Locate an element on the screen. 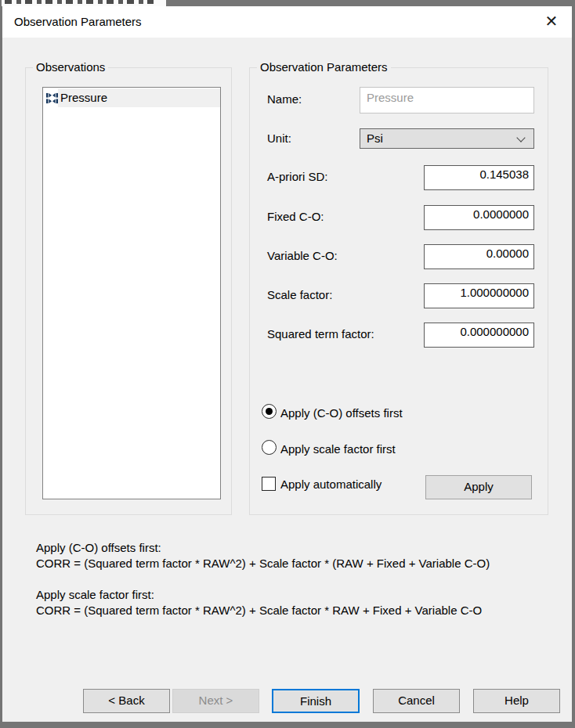 Image resolution: width=575 pixels, height=728 pixels. chevron-down-icon is located at coordinates (520, 138).